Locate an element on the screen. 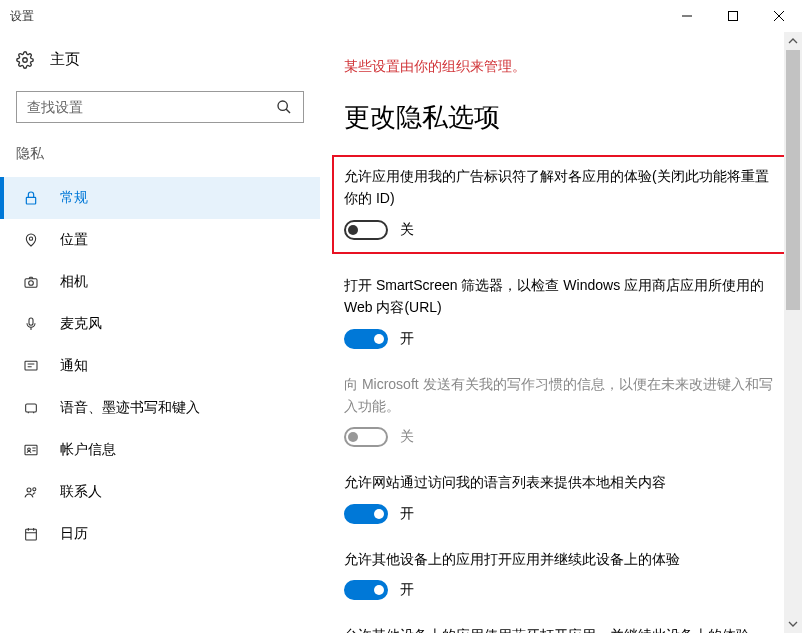 Image resolution: width=802 pixels, height=633 pixels. scrollbar-thumb is located at coordinates (793, 180).